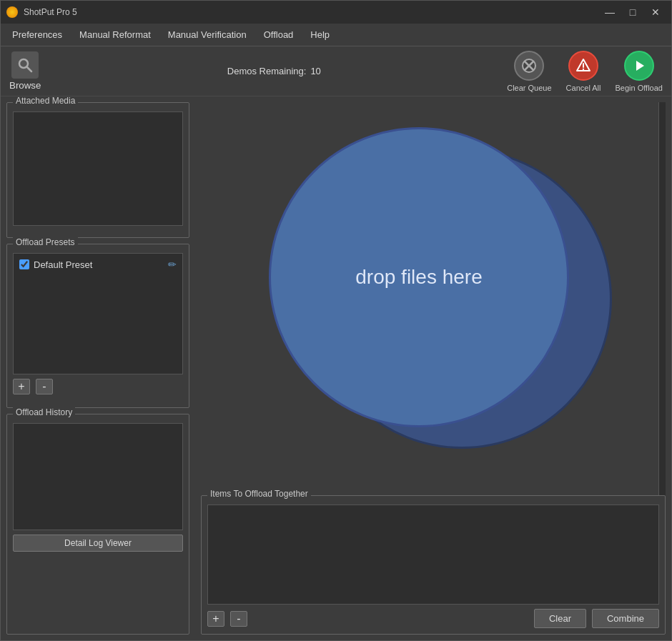 The height and width of the screenshot is (641, 672). Describe the element at coordinates (37, 34) in the screenshot. I see `menu-item-preferences: Preferences` at that location.